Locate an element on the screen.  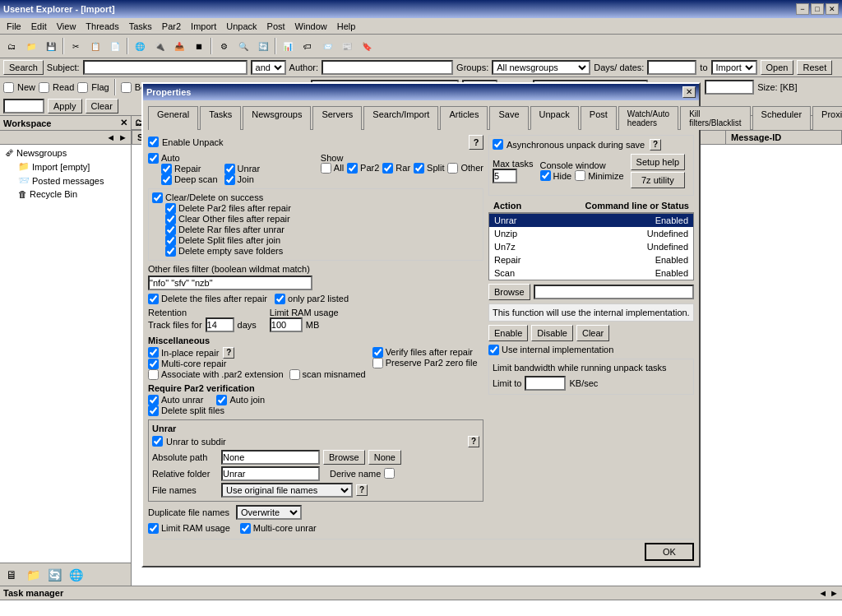
menu-edit: Edit is located at coordinates (39, 26).